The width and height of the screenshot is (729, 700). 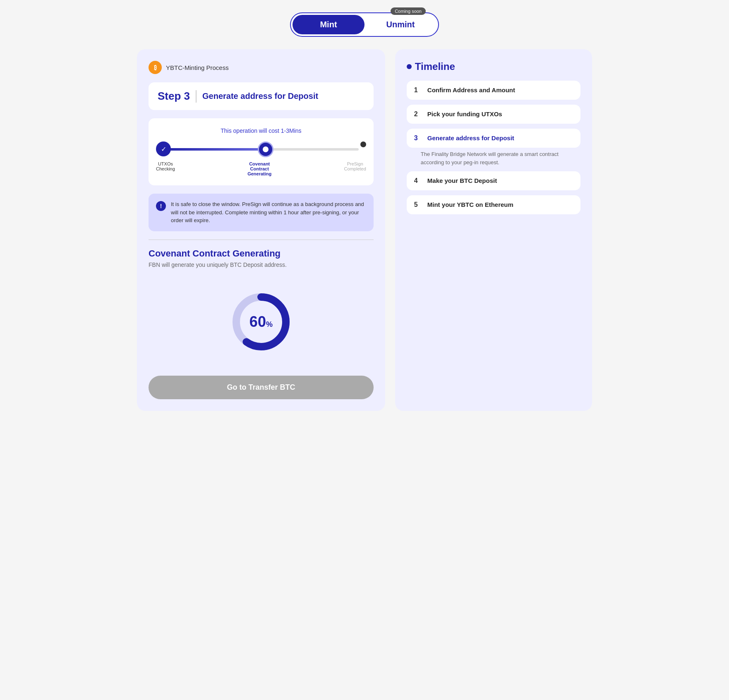 I want to click on mint-tab: Mint, so click(x=329, y=25).